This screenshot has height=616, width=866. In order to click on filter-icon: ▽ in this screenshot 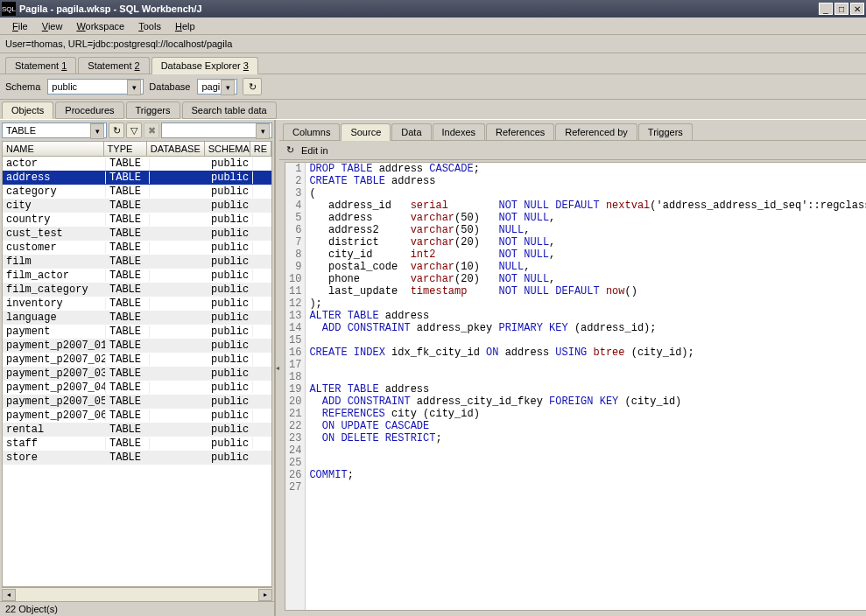, I will do `click(134, 130)`.